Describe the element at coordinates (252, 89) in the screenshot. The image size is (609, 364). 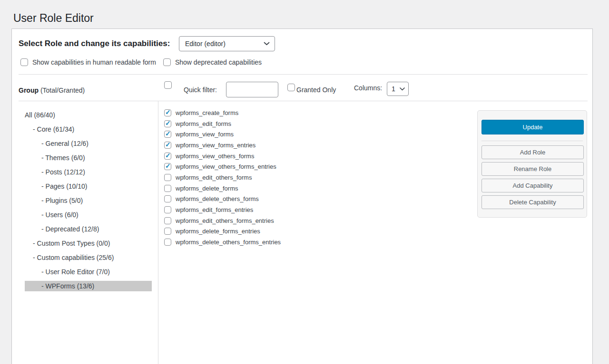
I see `quick-filter-input` at that location.